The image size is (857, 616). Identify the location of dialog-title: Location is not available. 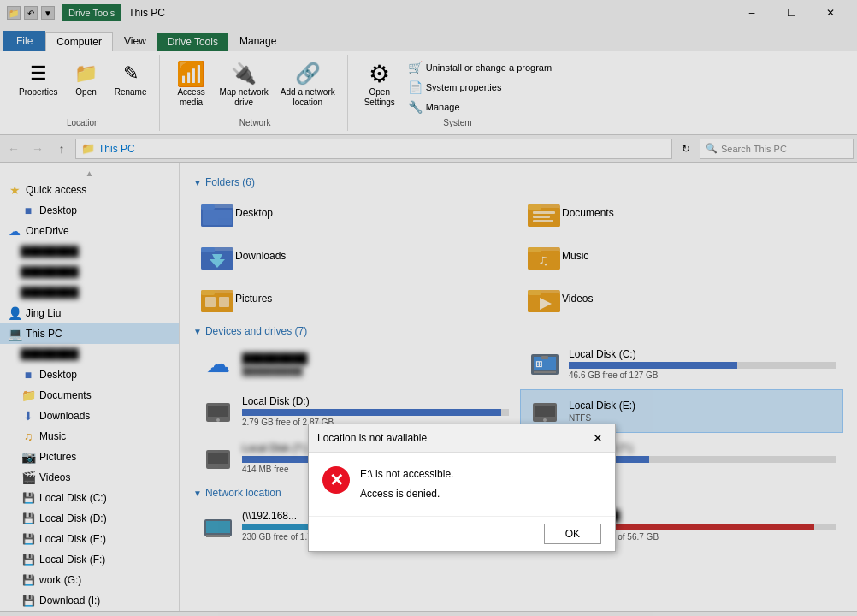
(372, 438).